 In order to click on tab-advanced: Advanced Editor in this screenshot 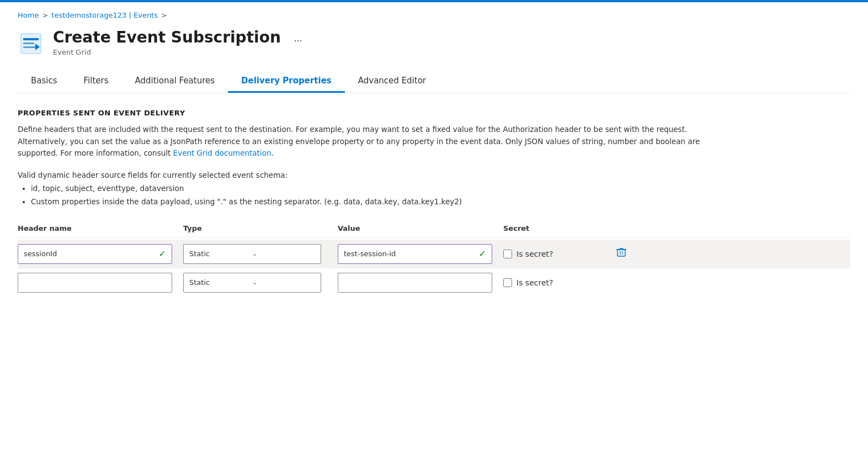, I will do `click(392, 82)`.